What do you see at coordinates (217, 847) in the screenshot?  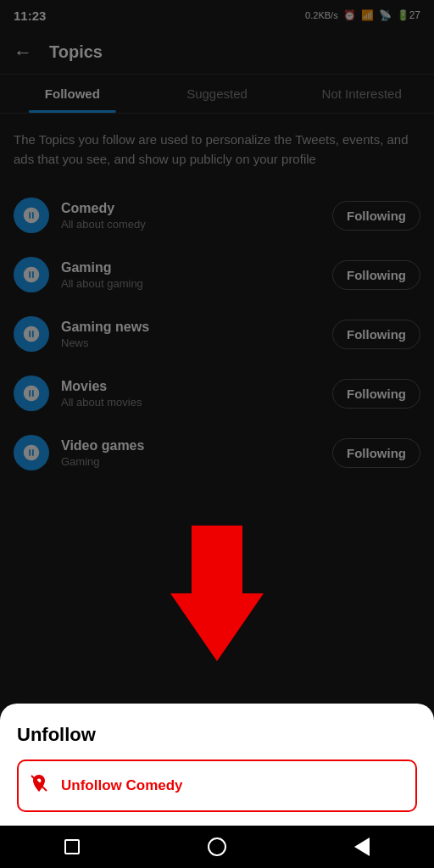 I see `nav-bar` at bounding box center [217, 847].